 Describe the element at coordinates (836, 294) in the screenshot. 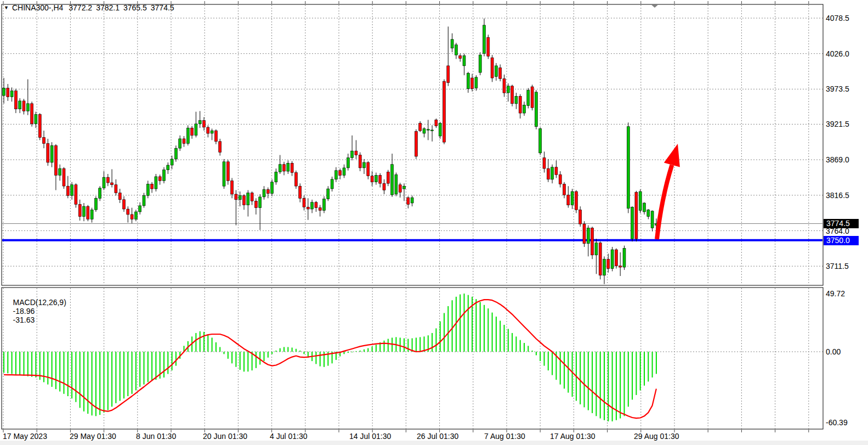

I see `macd-axis-label: 49.72` at that location.